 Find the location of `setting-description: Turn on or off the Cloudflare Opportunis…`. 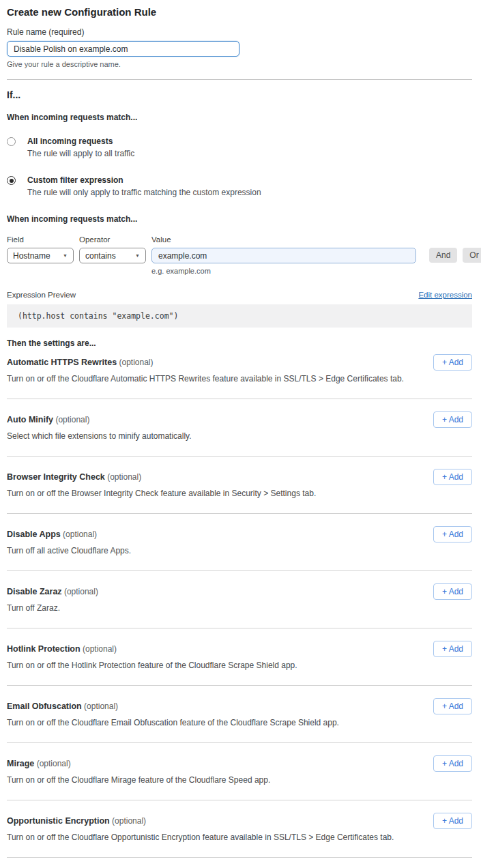

setting-description: Turn on or off the Cloudflare Opportunis… is located at coordinates (239, 837).